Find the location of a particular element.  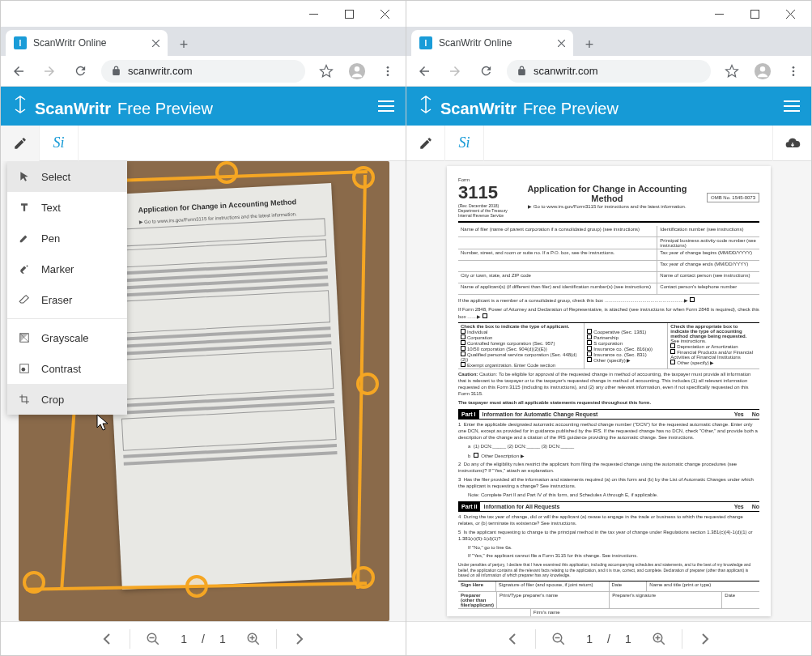

eraser-icon is located at coordinates (24, 300).